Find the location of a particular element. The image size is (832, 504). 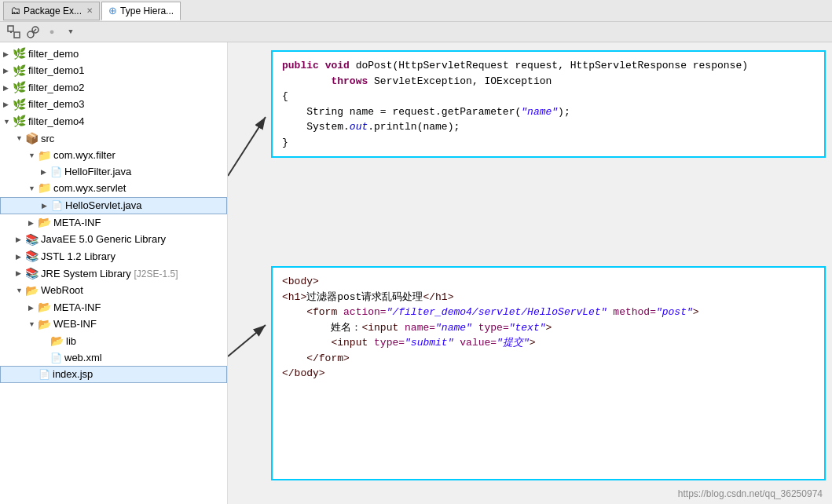

arrow-src: ▼ is located at coordinates (20, 138).